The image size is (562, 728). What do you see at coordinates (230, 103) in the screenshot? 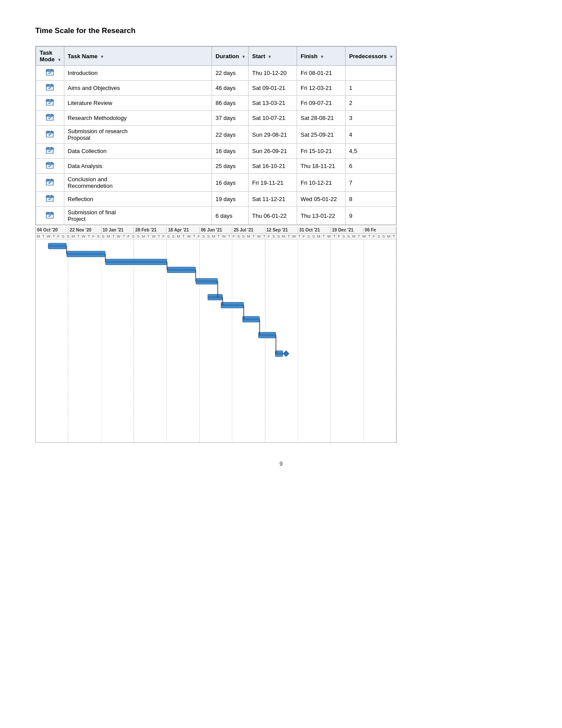
I see `duration-cell: 86 days` at bounding box center [230, 103].